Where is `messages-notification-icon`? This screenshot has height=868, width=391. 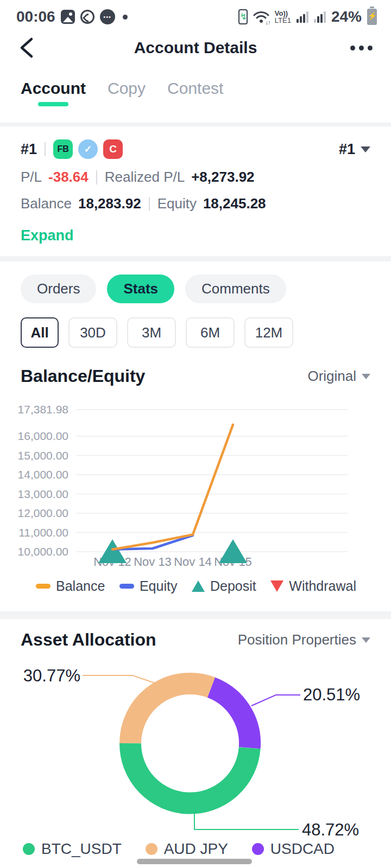
messages-notification-icon is located at coordinates (108, 17).